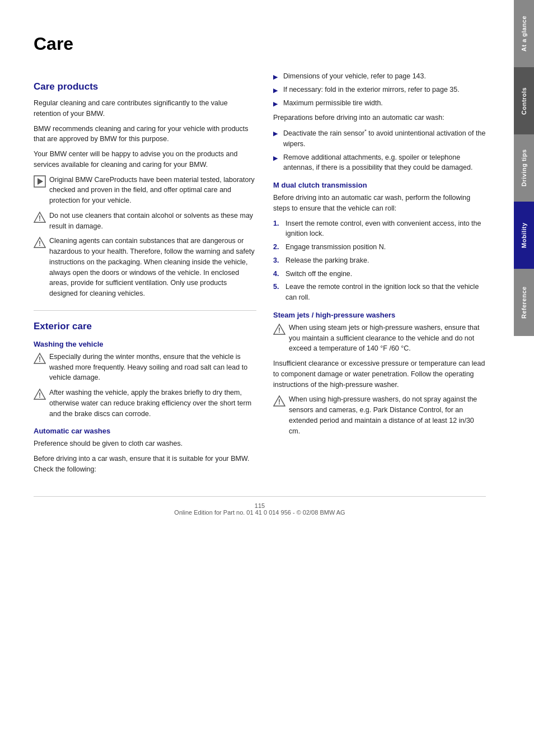 The image size is (534, 756). I want to click on washing-warning1-text: Especially during the winter months, ens…, so click(153, 367).